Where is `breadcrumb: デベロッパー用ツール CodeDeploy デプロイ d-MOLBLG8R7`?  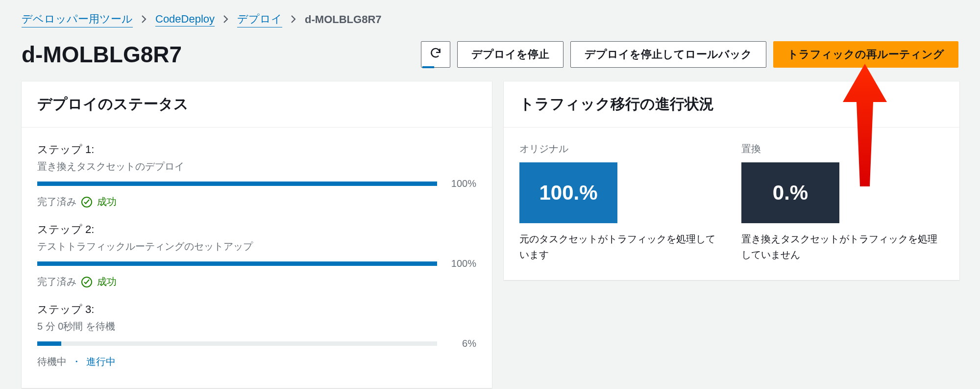 breadcrumb: デベロッパー用ツール CodeDeploy デプロイ d-MOLBLG8R7 is located at coordinates (490, 16).